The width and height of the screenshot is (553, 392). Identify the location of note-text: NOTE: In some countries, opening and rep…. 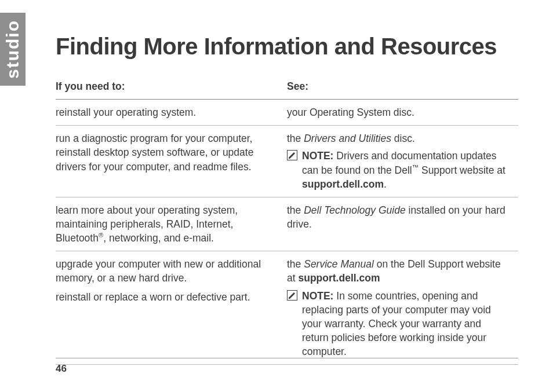
(405, 324).